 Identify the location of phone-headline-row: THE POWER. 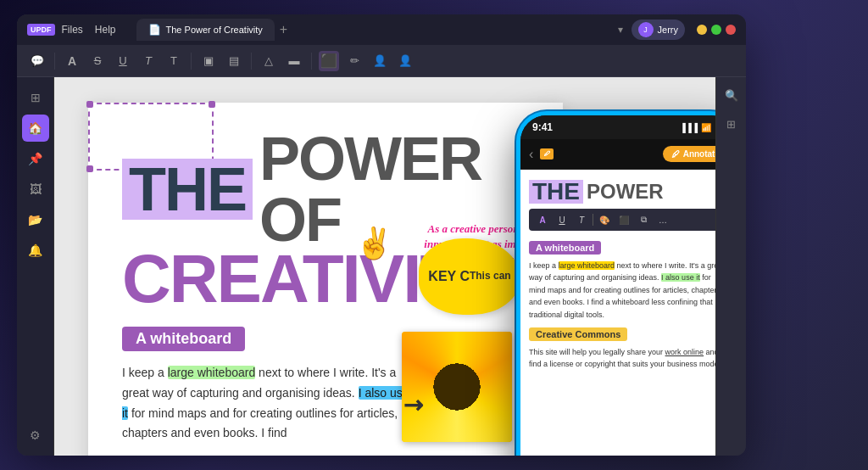
(622, 192).